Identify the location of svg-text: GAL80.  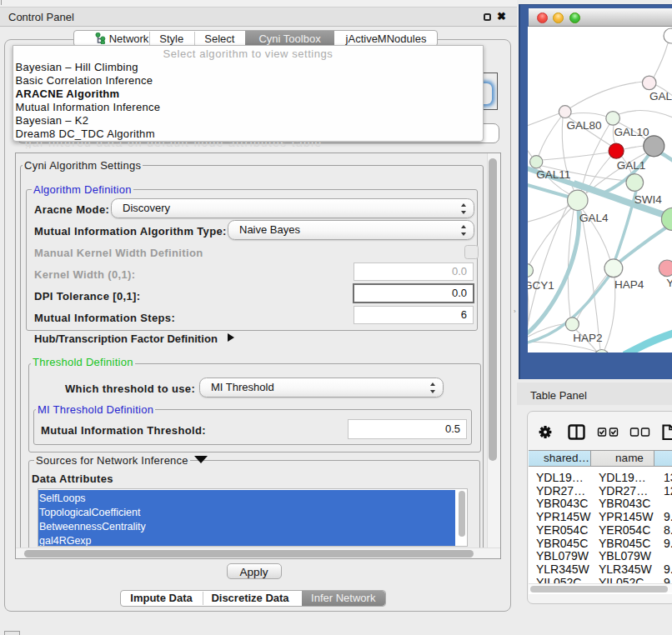
(584, 125).